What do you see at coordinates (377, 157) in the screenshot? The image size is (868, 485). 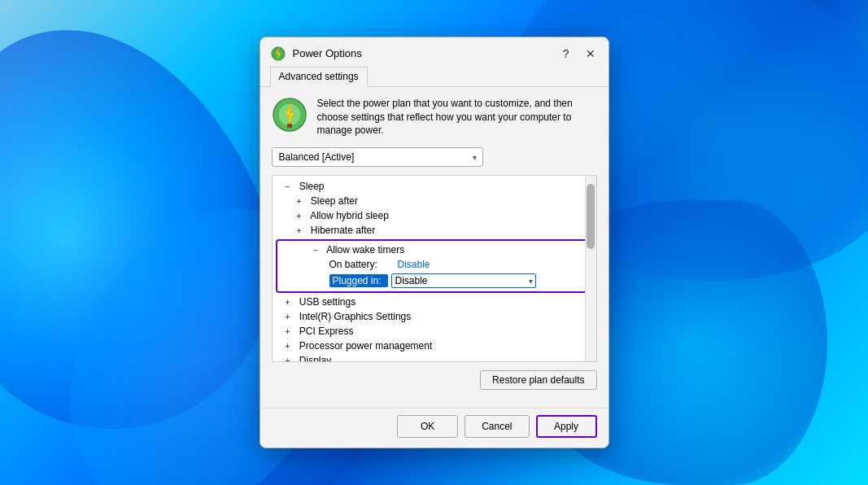 I see `plan-select-container: Balanced [Active] Power saver High perfo…` at bounding box center [377, 157].